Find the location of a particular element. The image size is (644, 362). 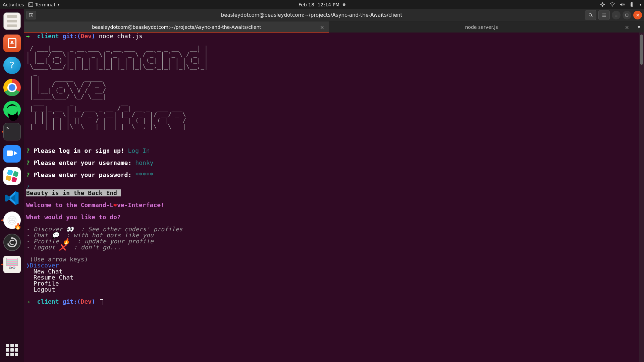

window-titlebar: beasleydotcom@beasleydotcom:~/projects/A… is located at coordinates (334, 15).